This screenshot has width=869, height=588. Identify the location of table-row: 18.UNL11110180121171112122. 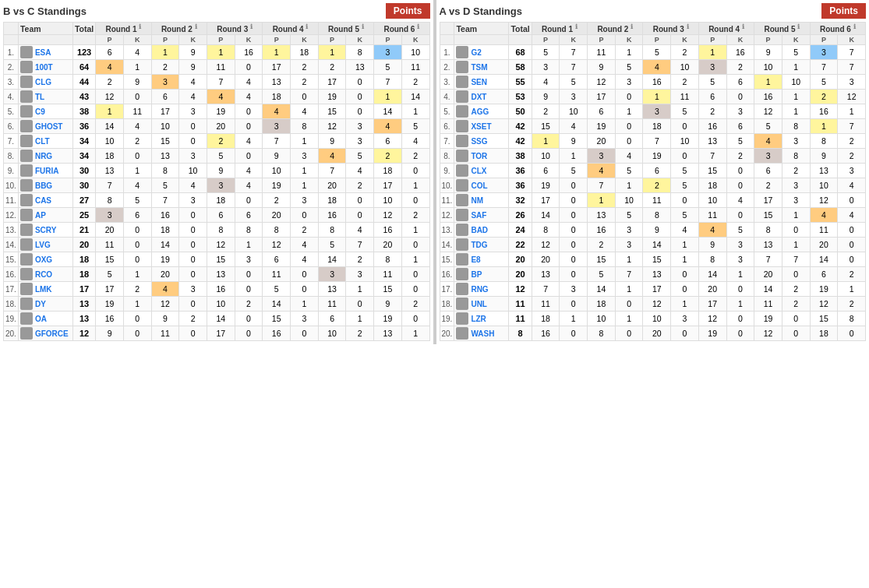
(653, 304).